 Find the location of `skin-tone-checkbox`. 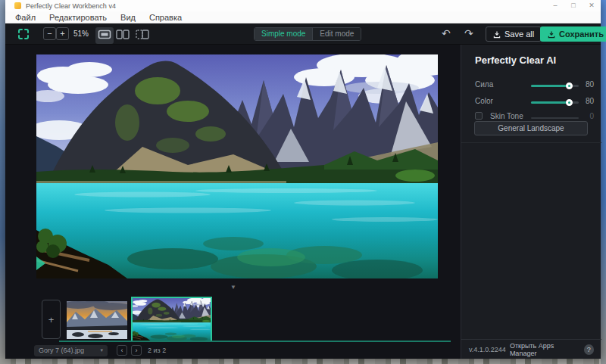

skin-tone-checkbox is located at coordinates (479, 116).